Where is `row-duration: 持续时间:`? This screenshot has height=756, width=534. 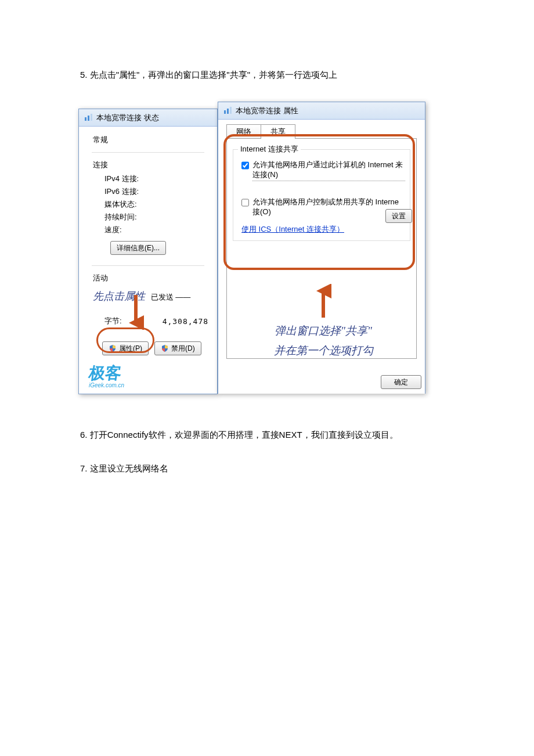 row-duration: 持续时间: is located at coordinates (148, 217).